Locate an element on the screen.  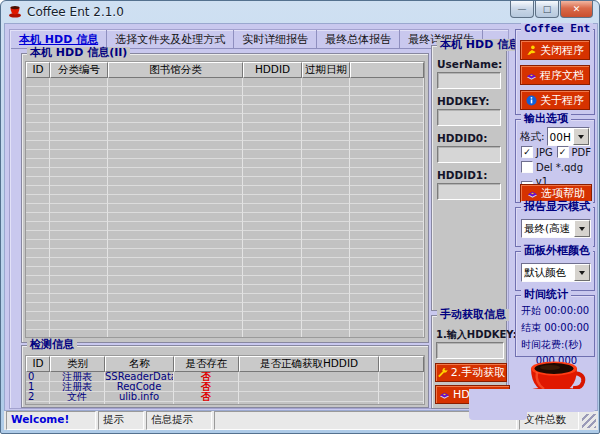
close-button: ✕ is located at coordinates (576, 10).